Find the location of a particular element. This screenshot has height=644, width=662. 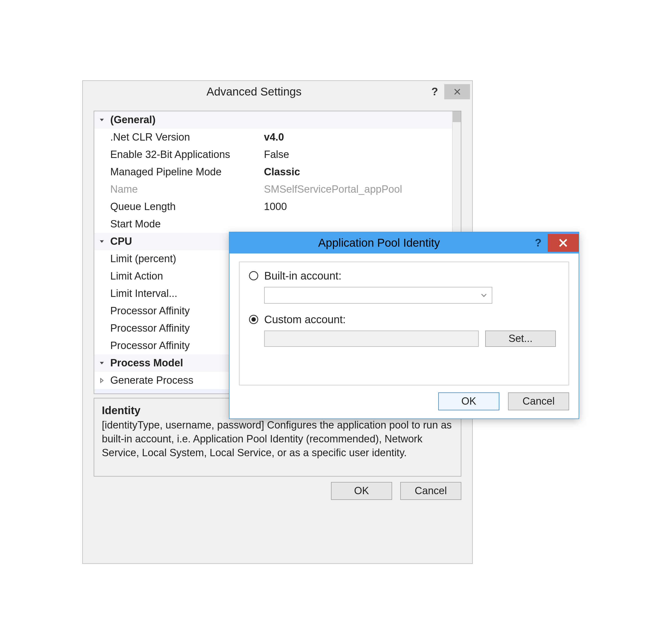

chevron-down-icon is located at coordinates (484, 295).